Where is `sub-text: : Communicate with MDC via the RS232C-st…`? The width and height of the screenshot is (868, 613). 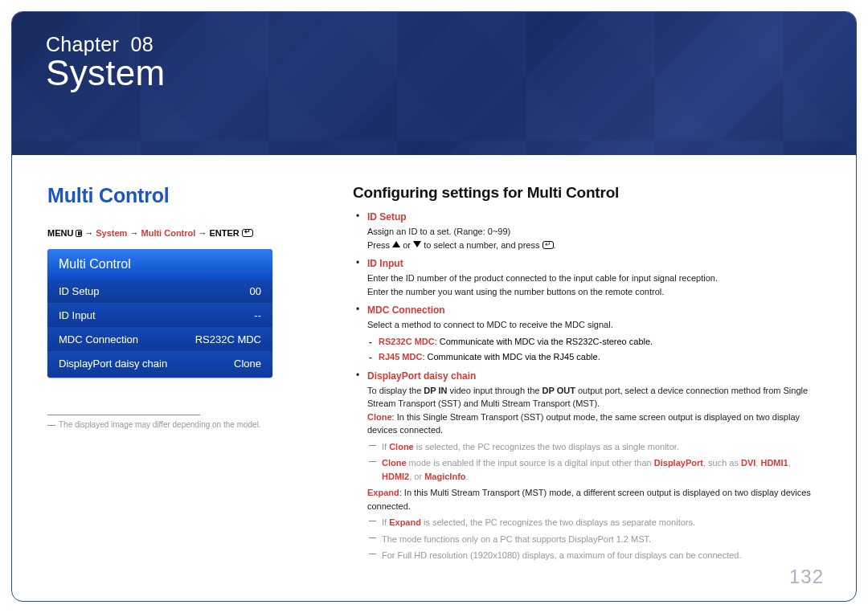 sub-text: : Communicate with MDC via the RS232C-st… is located at coordinates (543, 341).